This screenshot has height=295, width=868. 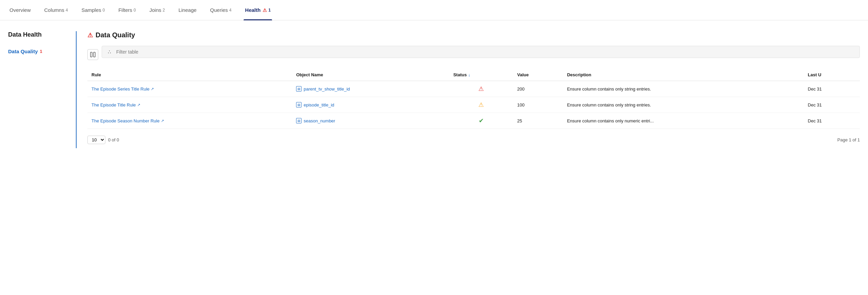 I want to click on left-sidebar: Data Health Data Quality 1, so click(x=42, y=90).